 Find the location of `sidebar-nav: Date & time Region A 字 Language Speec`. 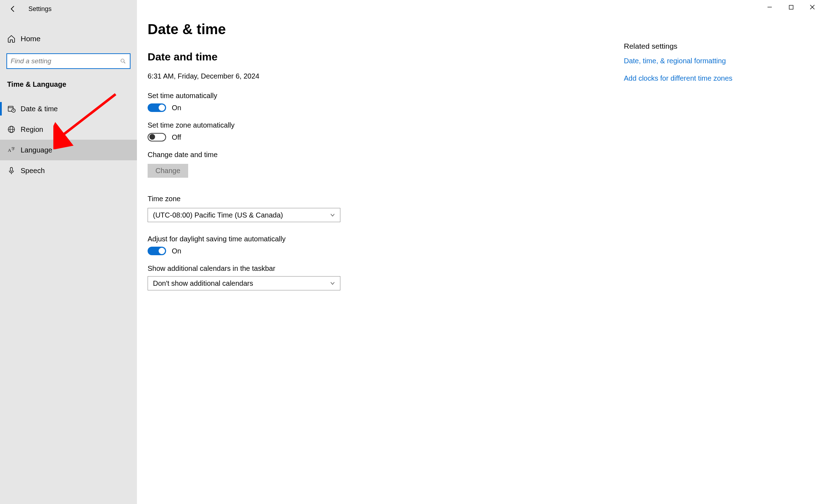

sidebar-nav: Date & time Region A 字 Language Speec is located at coordinates (68, 140).